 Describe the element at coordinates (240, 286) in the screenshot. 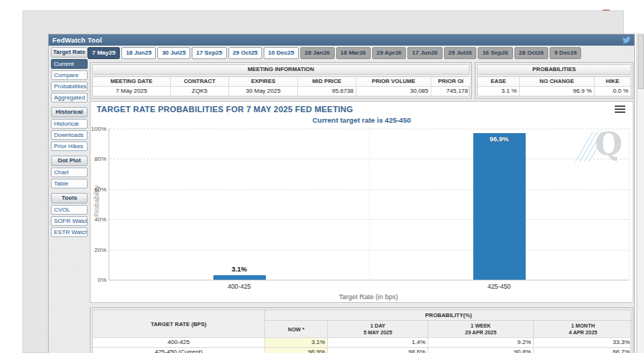

I see `x-category-label: 400-425` at that location.